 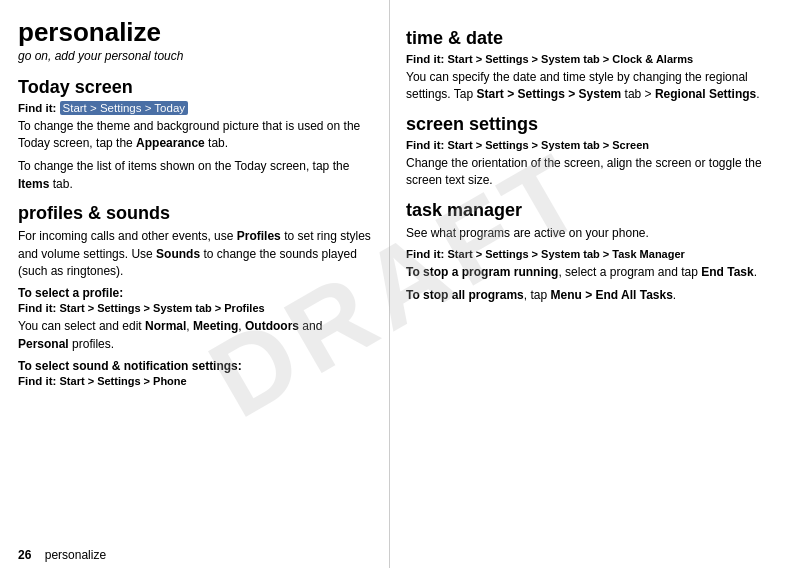 I want to click on section-screen-settings: screen settings Find it: Start > Setting…, so click(x=593, y=152).